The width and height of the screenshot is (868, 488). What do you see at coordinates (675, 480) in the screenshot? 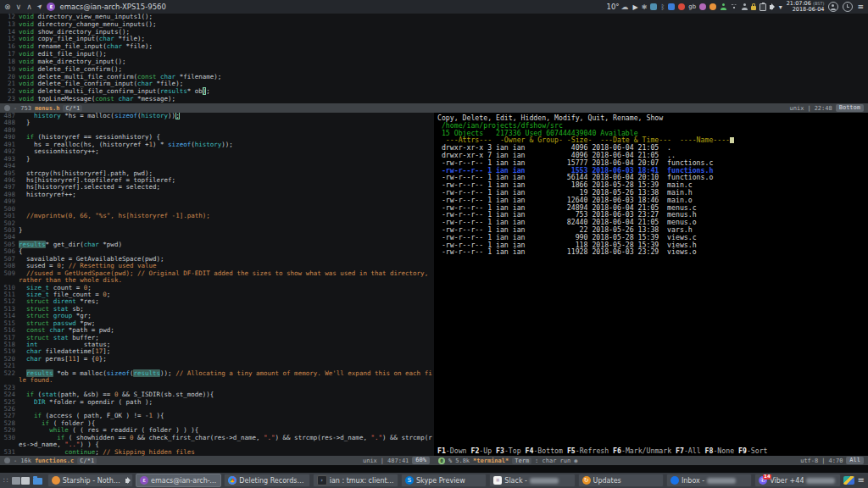
I see `thunderbird-icon` at bounding box center [675, 480].